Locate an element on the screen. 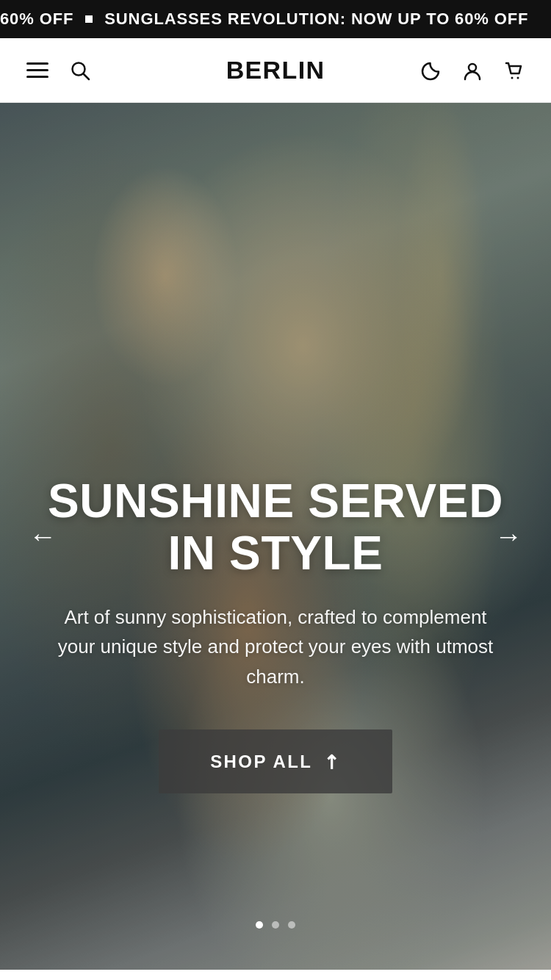 This screenshot has width=551, height=980. shop-all-label: SHOP ALL is located at coordinates (262, 762).